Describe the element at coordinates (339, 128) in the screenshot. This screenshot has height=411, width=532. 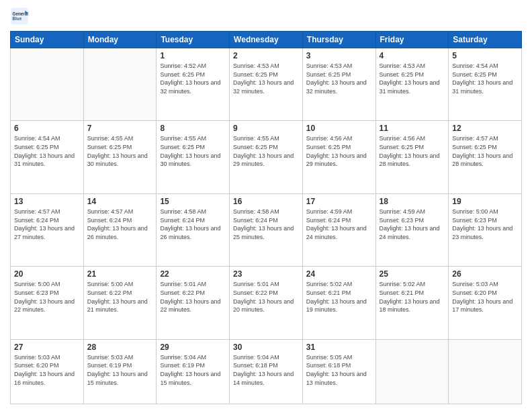
I see `day-number: 10` at that location.